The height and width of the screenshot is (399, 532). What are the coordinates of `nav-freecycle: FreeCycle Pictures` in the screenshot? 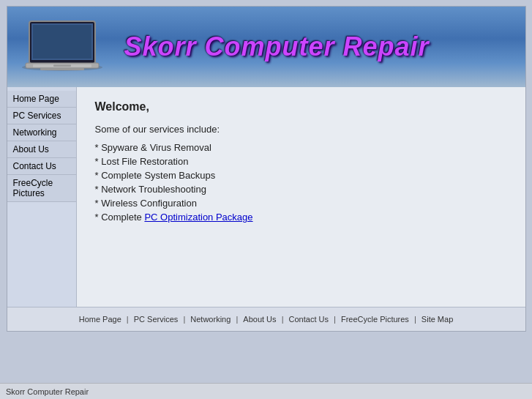 It's located at (42, 189).